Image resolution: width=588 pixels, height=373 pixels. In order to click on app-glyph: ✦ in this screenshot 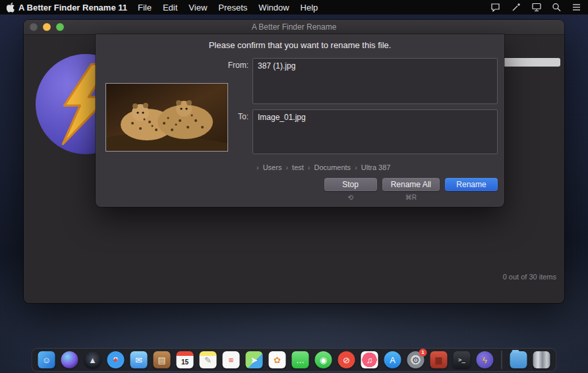, I will do `click(116, 360)`.